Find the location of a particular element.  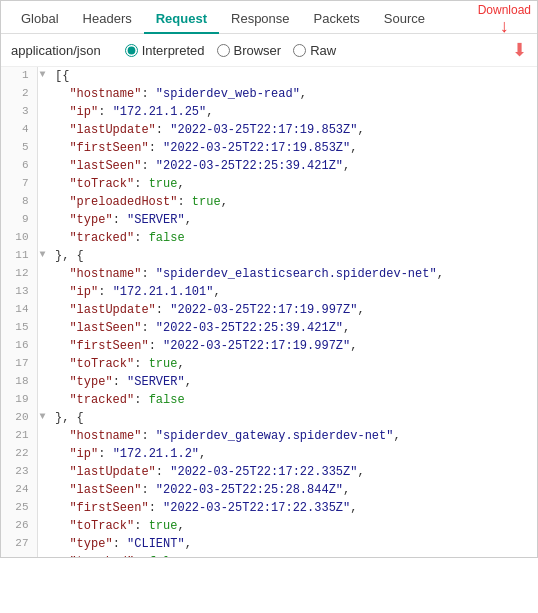

line-number: 23 is located at coordinates (19, 472).